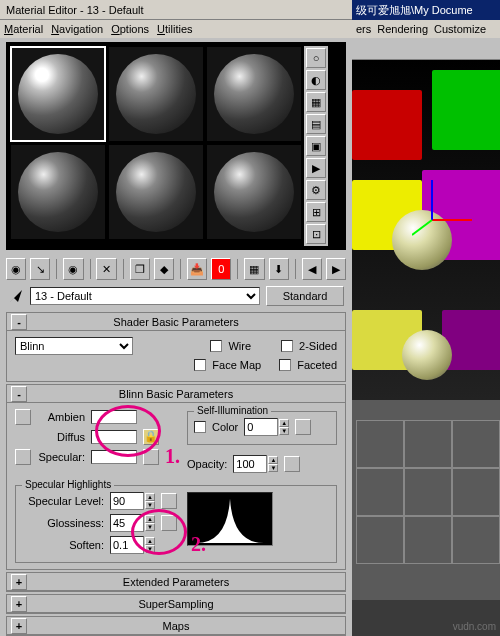  What do you see at coordinates (24, 29) in the screenshot?
I see `menu-material: Material` at bounding box center [24, 29].